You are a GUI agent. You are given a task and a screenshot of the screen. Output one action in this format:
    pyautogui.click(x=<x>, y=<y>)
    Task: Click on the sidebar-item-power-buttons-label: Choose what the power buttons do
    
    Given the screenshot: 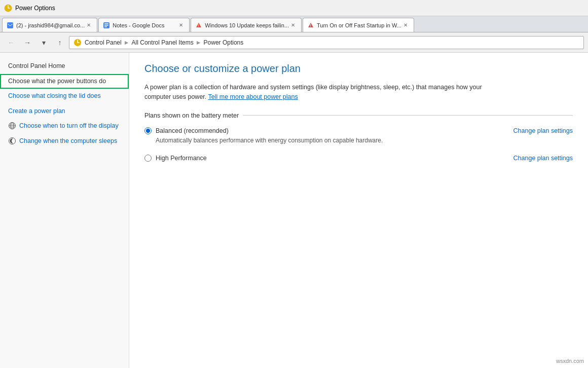 What is the action you would take?
    pyautogui.click(x=57, y=81)
    